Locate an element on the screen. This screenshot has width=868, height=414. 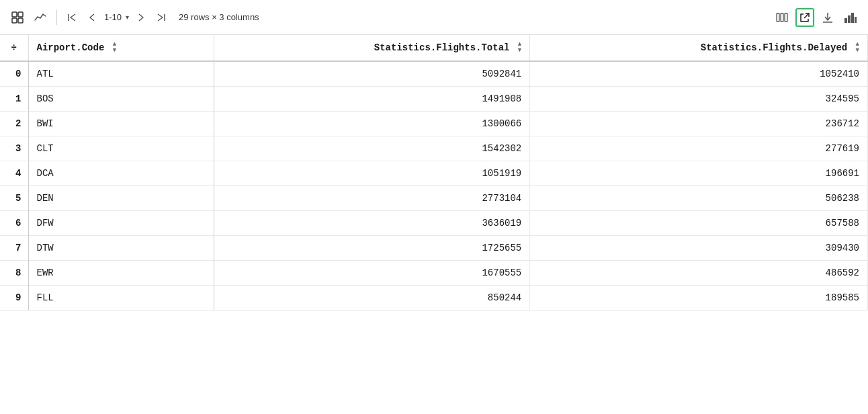
table-row: 4DCA1051919196691 is located at coordinates (434, 173).